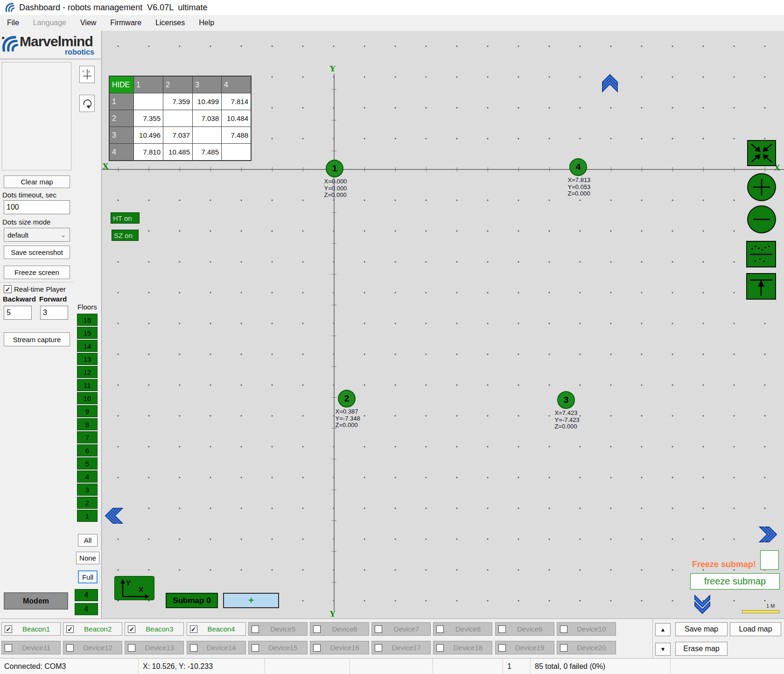  Describe the element at coordinates (463, 629) in the screenshot. I see `device-cell-device8: Device8` at that location.